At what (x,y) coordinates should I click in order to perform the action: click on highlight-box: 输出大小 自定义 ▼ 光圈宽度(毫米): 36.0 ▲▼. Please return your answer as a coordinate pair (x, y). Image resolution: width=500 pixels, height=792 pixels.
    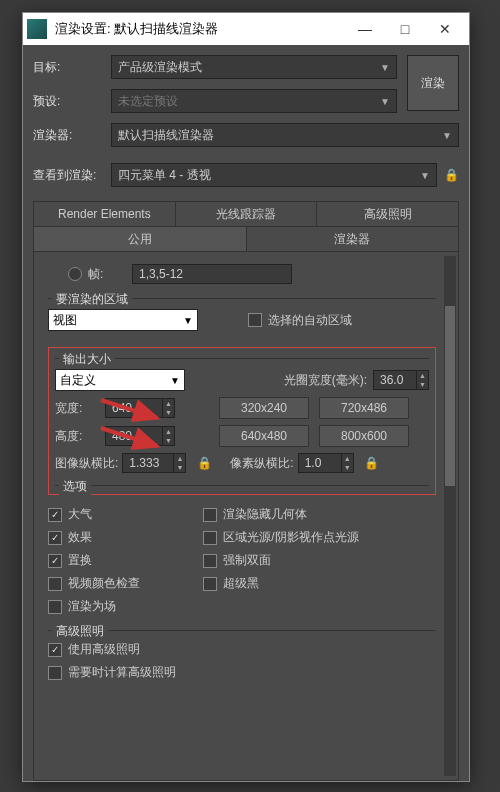
    Looking at the image, I should click on (242, 421).